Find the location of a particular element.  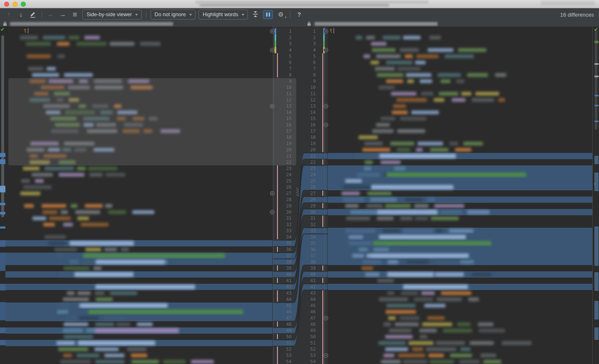

minimize-window-button is located at coordinates (15, 4).